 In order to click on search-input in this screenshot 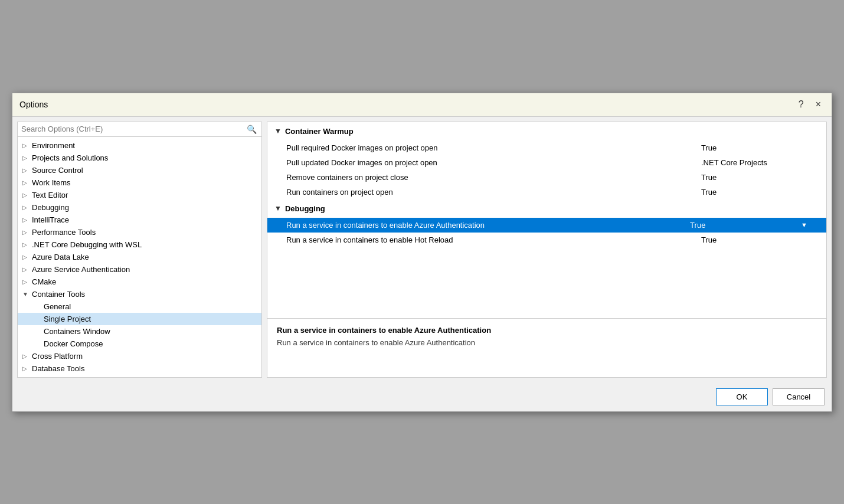, I will do `click(133, 129)`.